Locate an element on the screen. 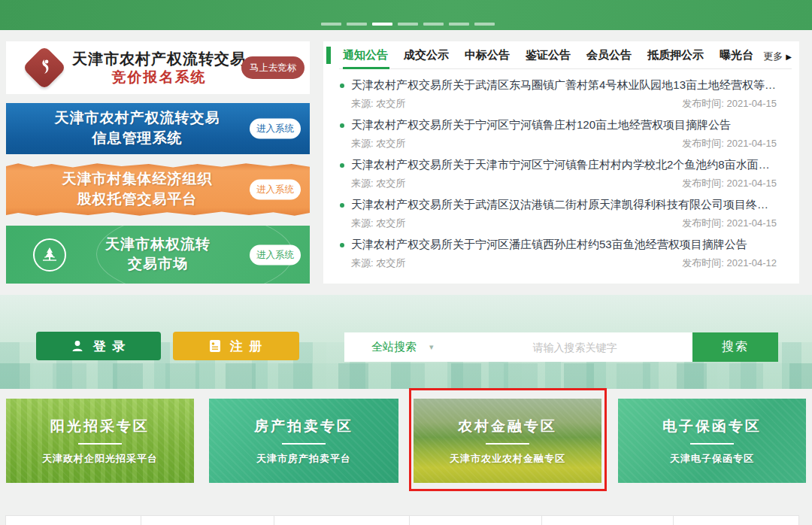 The height and width of the screenshot is (525, 812). site-logo-icon is located at coordinates (44, 68).